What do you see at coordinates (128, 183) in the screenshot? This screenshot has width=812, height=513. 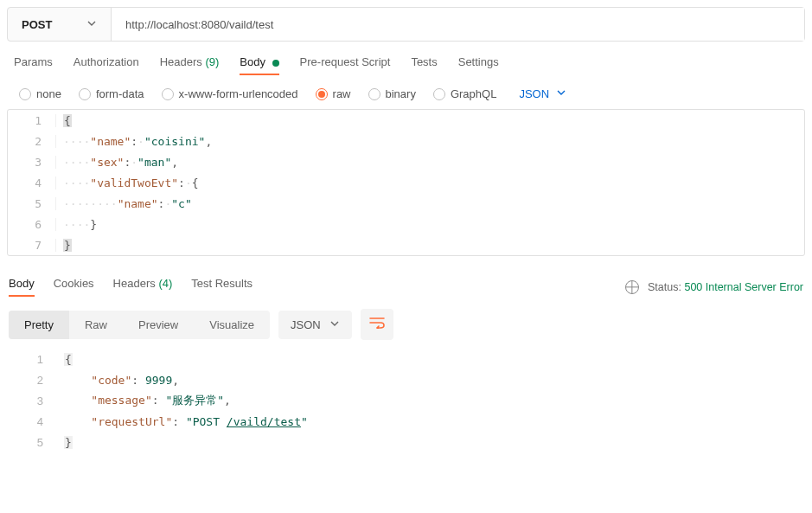 I see `code-content: ····"validTwoEvt":·{` at bounding box center [128, 183].